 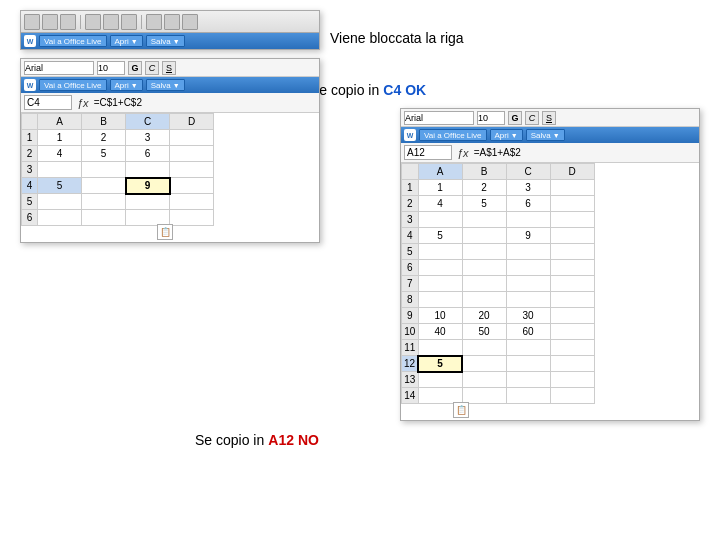 What do you see at coordinates (484, 316) in the screenshot?
I see `cell-b9-right: 20` at bounding box center [484, 316].